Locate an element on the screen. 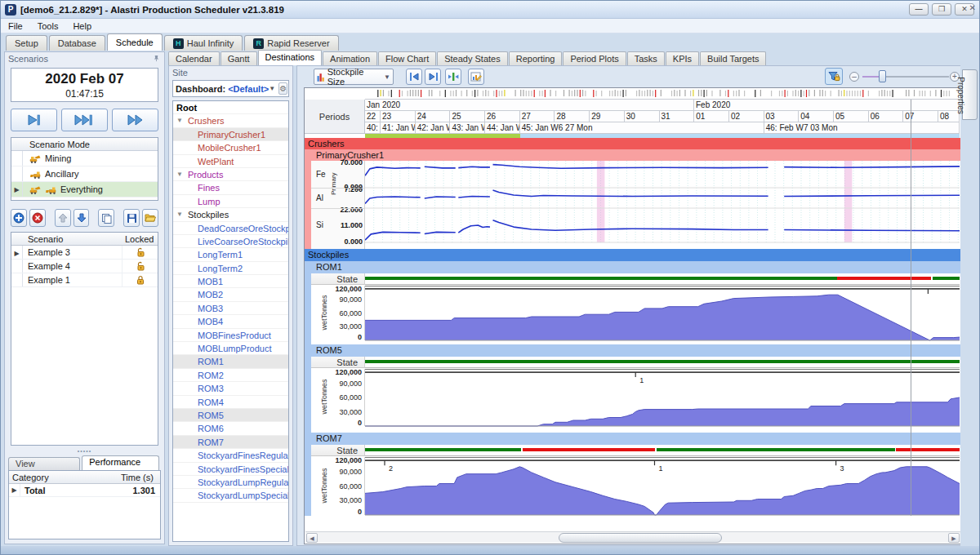 Image resolution: width=980 pixels, height=555 pixels. tree-item-moblumpproduct: MOBLumpProduct is located at coordinates (230, 349).